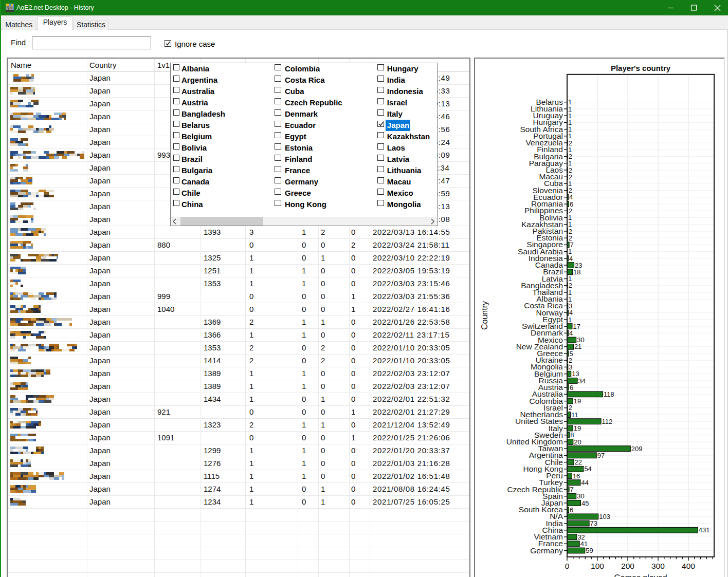 The image size is (728, 577). Describe the element at coordinates (582, 381) in the screenshot. I see `svg-text: 34` at that location.